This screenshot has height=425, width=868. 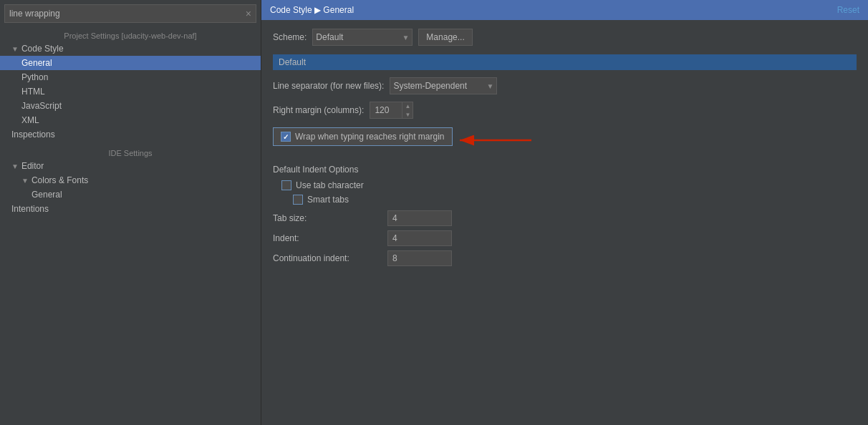 What do you see at coordinates (30, 209) in the screenshot?
I see `tree-item-label: Intentions` at bounding box center [30, 209].